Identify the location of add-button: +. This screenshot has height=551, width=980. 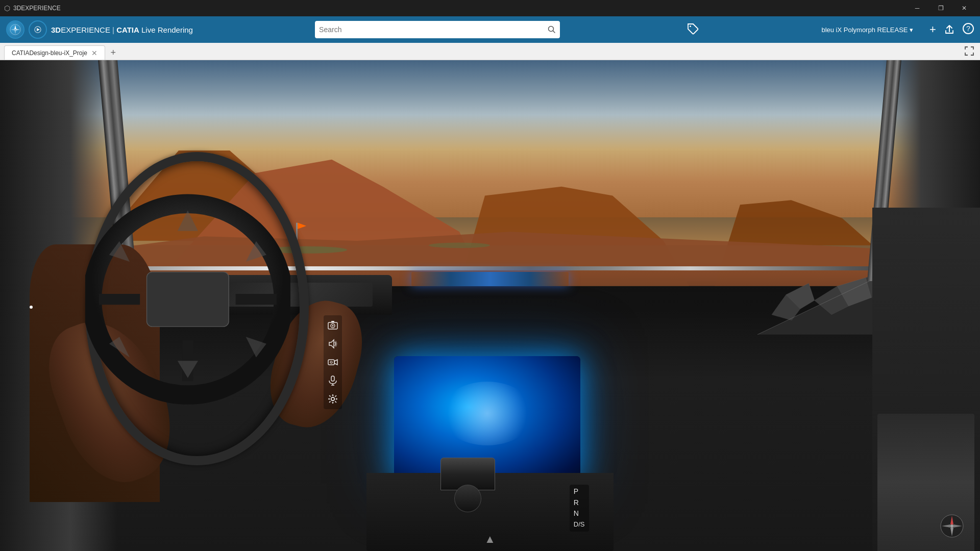
(933, 30).